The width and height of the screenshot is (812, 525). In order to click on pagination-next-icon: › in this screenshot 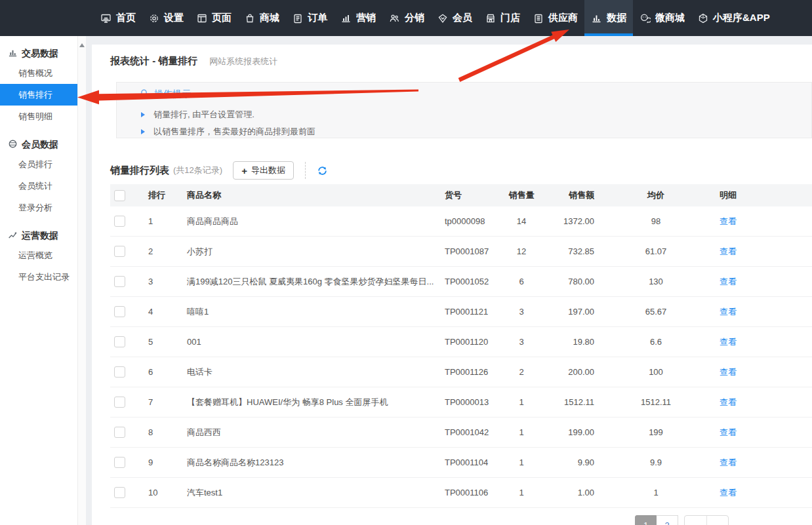, I will do `click(695, 520)`.